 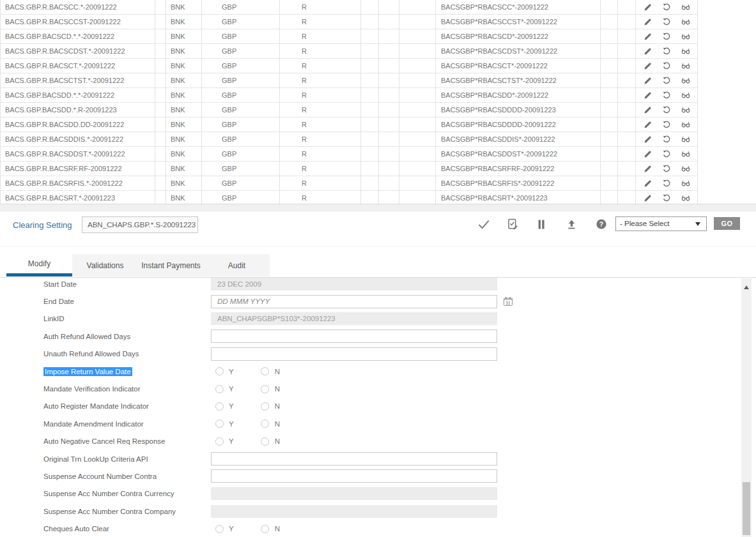 I want to click on help-icon: ?, so click(x=601, y=224).